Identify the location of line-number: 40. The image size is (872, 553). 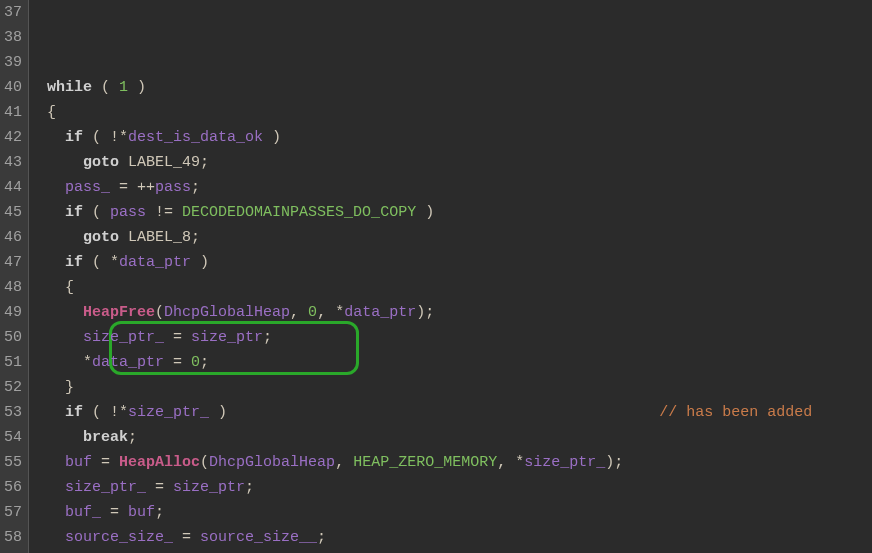
(13, 88).